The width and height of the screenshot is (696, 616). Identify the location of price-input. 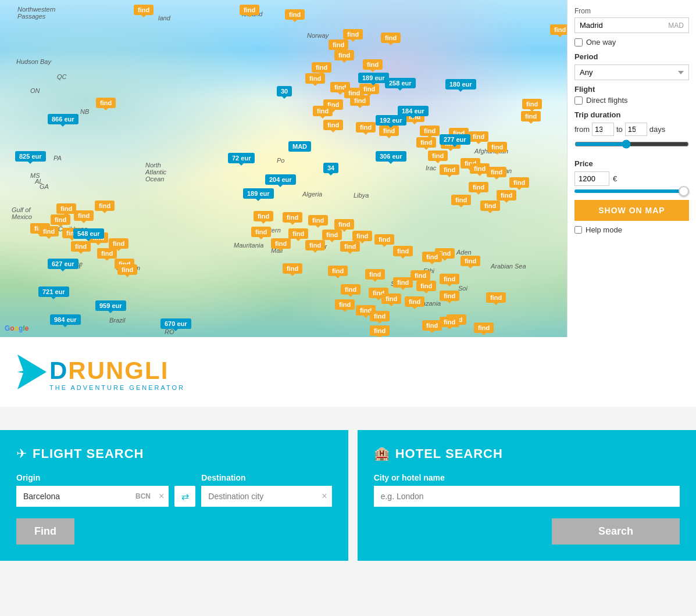
(592, 179).